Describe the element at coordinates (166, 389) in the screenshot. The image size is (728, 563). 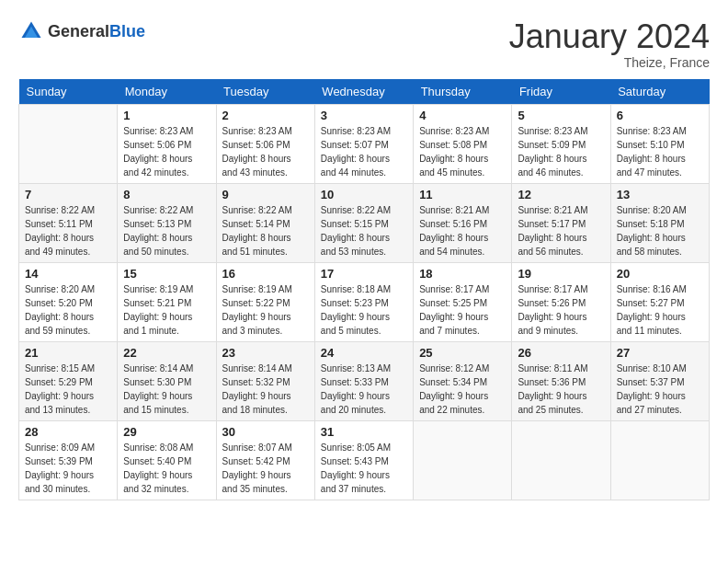
I see `day-info: Sunrise: 8:14 AM Sunset: 5:30 PM Dayligh…` at that location.